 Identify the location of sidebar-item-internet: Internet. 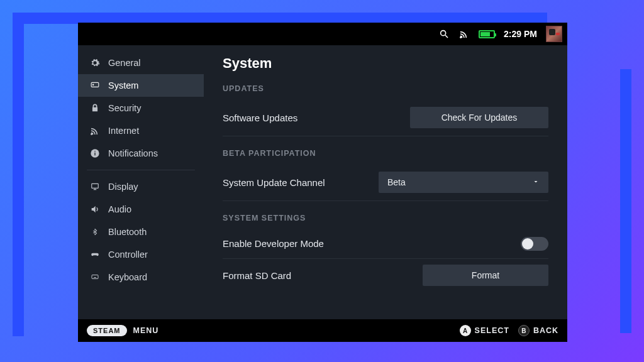
(141, 131).